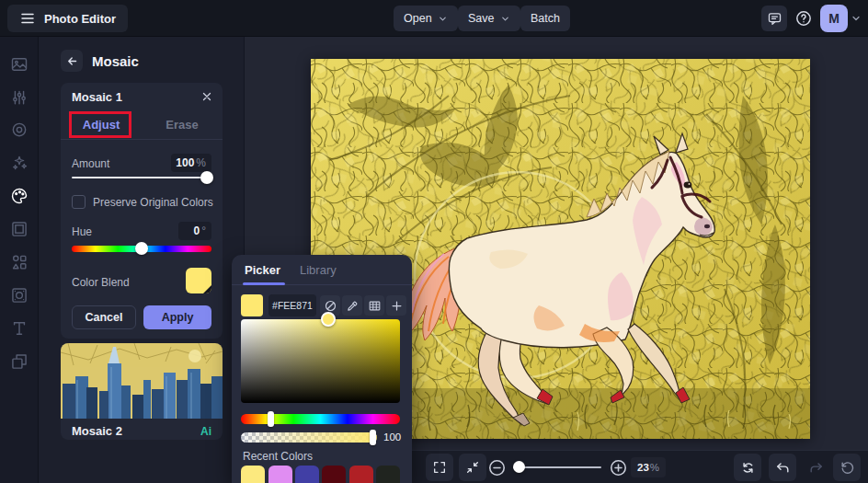  What do you see at coordinates (856, 18) in the screenshot?
I see `account-chevron-icon` at bounding box center [856, 18].